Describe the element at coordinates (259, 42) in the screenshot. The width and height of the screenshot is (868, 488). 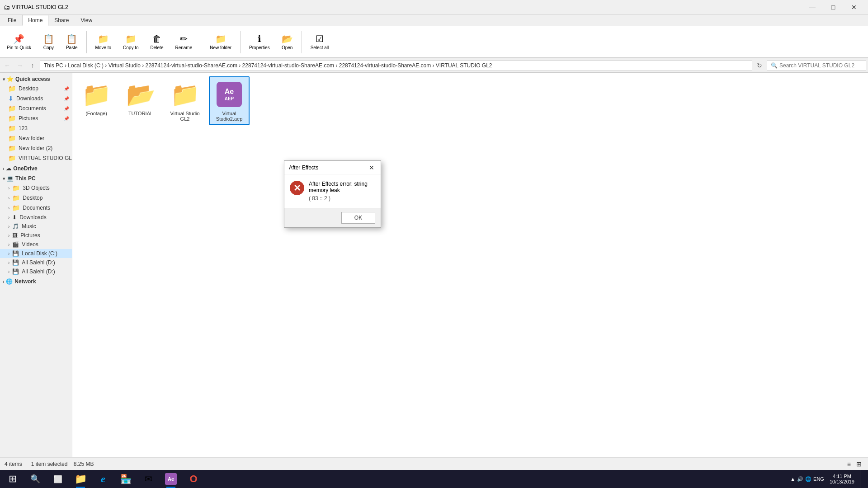
I see `ribbon-properties-btn: ℹ Properties` at that location.